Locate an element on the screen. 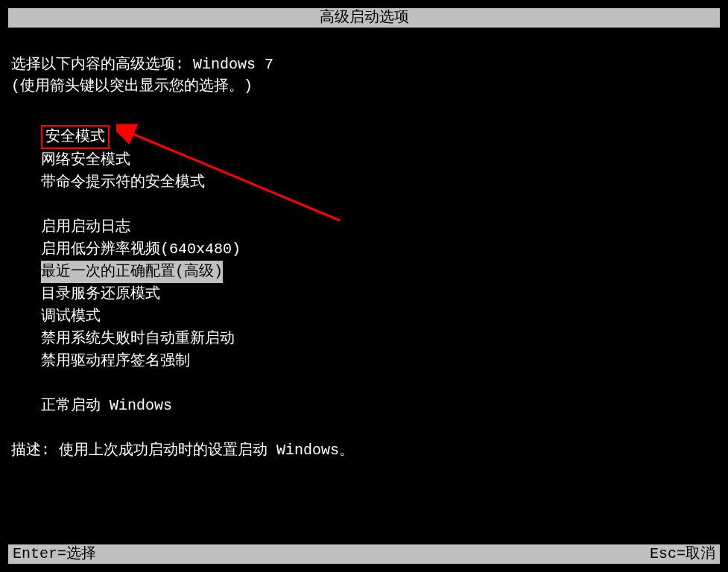 The height and width of the screenshot is (572, 728). prompt-line: 选择以下内容的高级选项: Windows 7 is located at coordinates (364, 64).